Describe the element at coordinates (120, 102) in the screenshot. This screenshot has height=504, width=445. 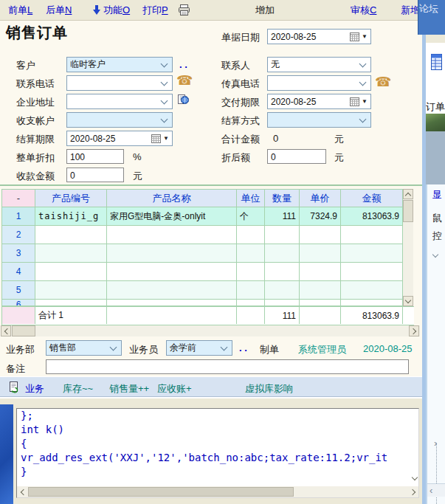
I see `address-select` at that location.